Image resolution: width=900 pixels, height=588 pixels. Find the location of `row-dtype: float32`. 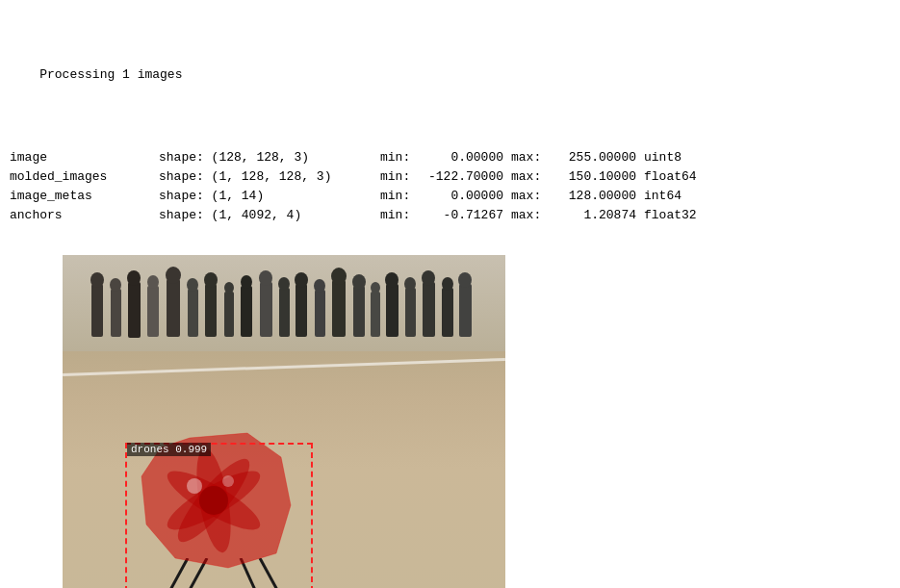

row-dtype: float32 is located at coordinates (670, 216).